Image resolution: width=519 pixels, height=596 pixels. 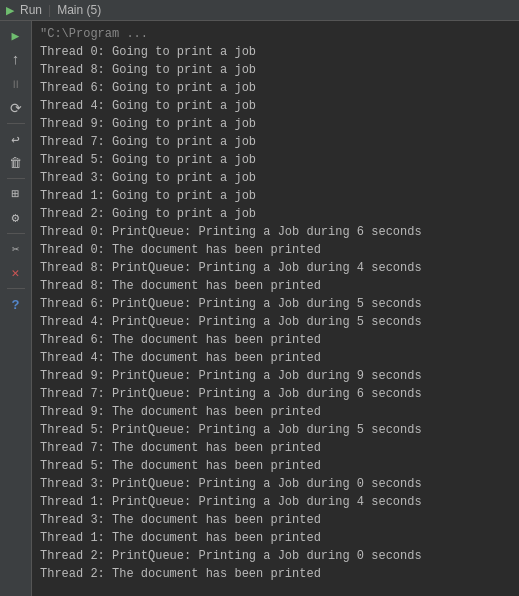 I want to click on console-line: Thread 8: The document has been printed, so click(x=276, y=286).